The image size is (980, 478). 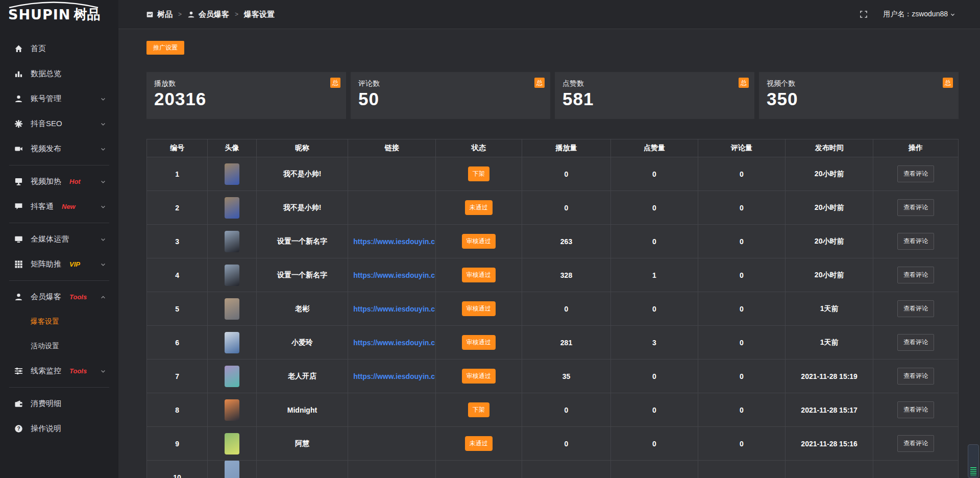 I want to click on sidebar-item-consume-detail: 消费明细, so click(x=59, y=403).